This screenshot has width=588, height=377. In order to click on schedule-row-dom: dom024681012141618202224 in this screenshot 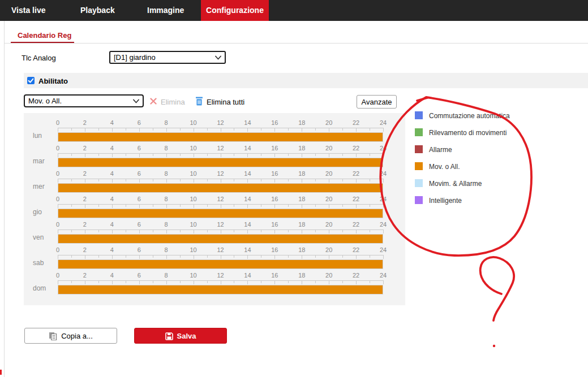, I will do `click(214, 284)`.